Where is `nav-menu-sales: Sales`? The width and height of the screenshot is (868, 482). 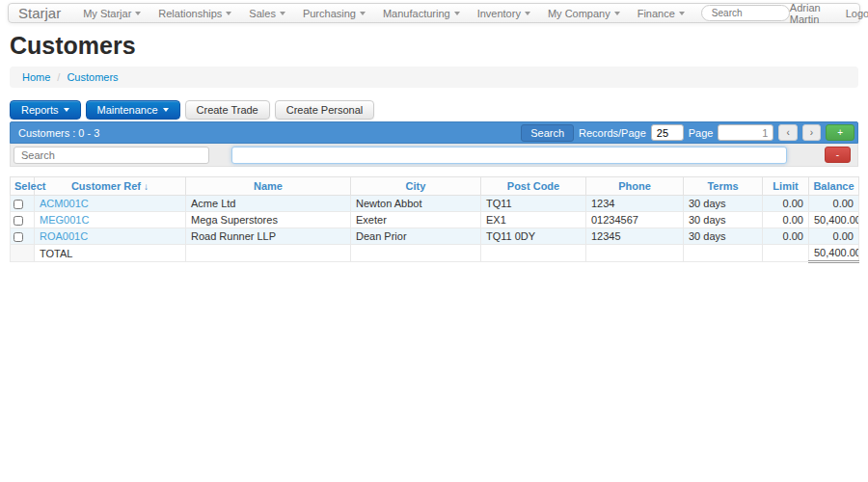 nav-menu-sales: Sales is located at coordinates (267, 13).